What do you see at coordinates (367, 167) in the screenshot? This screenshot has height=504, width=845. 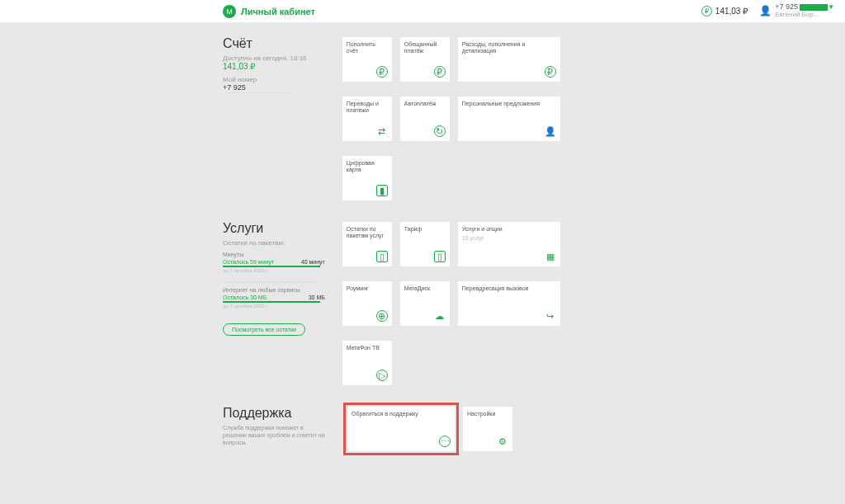 I see `card-label: Цифровая карта` at bounding box center [367, 167].